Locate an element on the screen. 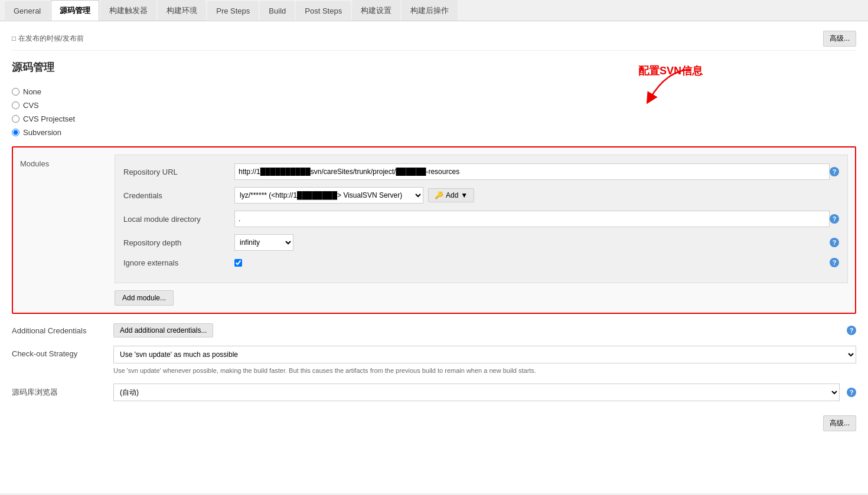  source-browser-inner: 源码库浏览器 (自动) is located at coordinates (426, 392).